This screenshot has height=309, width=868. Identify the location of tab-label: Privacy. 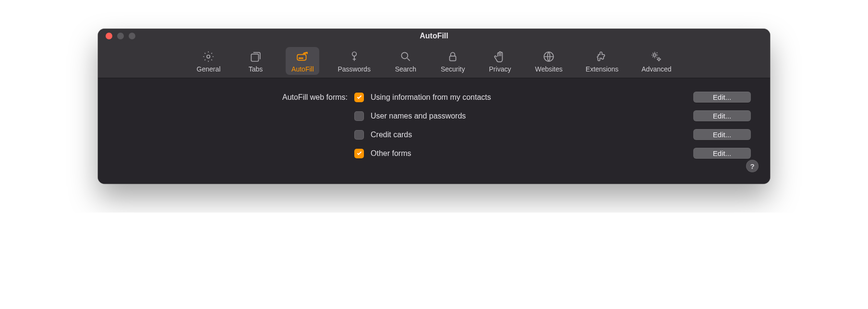
(500, 69).